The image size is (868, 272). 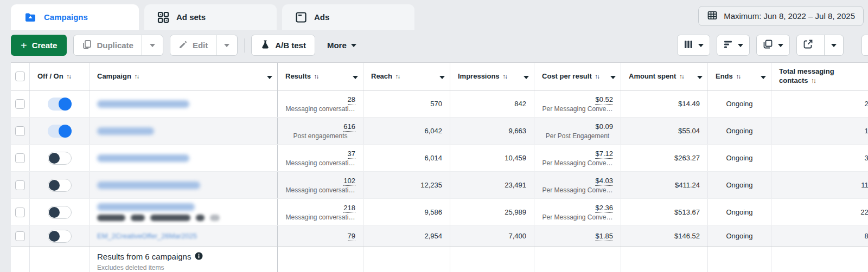 What do you see at coordinates (688, 46) in the screenshot?
I see `columns-icon` at bounding box center [688, 46].